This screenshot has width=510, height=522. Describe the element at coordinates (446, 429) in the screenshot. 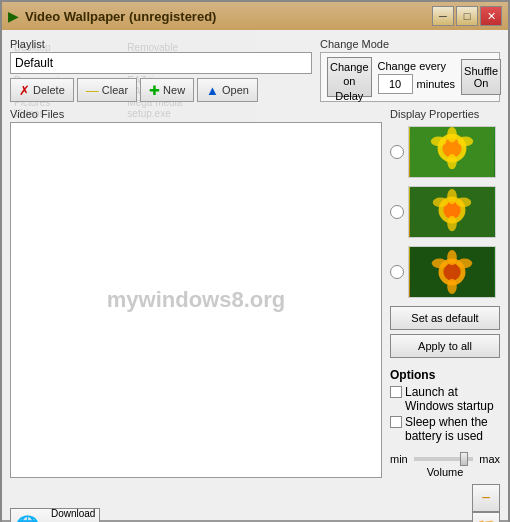

I see `sleep-text: Sleep when the battery is used` at that location.